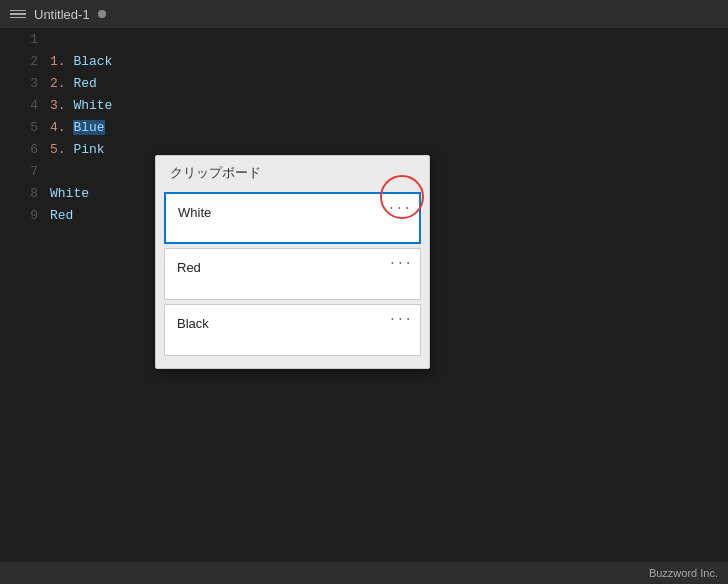 The height and width of the screenshot is (584, 728). I want to click on line-number: 8, so click(23, 194).